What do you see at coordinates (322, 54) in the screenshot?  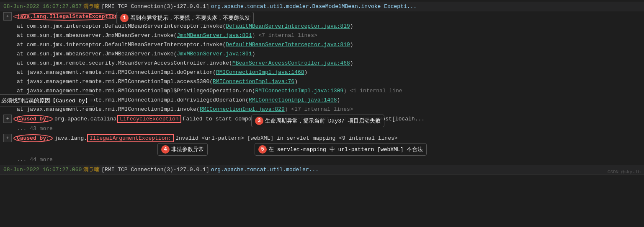 I see `stacktrace-line-4: at com.sun.jmx.mbeanserver.JmxMBeanServe…` at bounding box center [322, 54].